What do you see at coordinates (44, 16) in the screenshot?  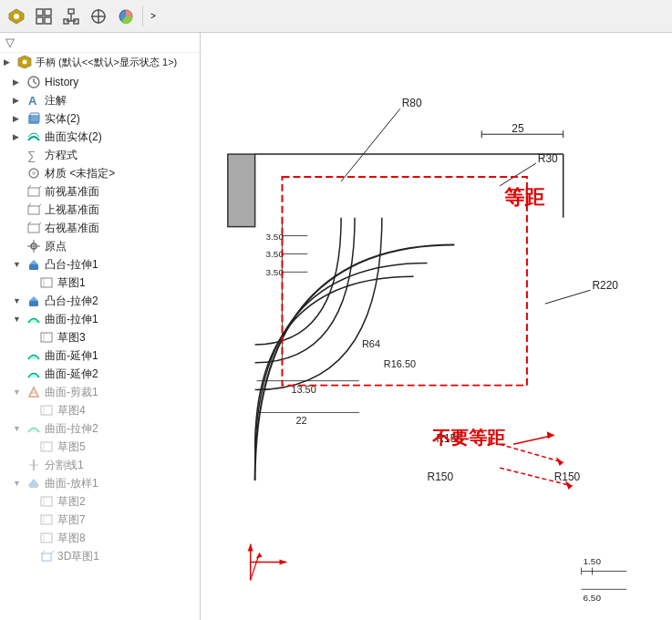 I see `toolbar-icon-grid` at bounding box center [44, 16].